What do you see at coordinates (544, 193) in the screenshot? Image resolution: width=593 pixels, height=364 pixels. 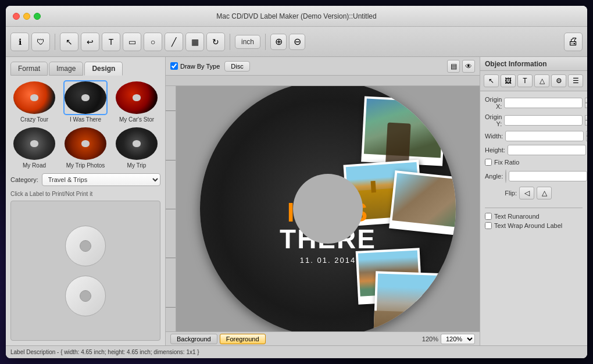 I see `flip-vertical-button: △` at bounding box center [544, 193].